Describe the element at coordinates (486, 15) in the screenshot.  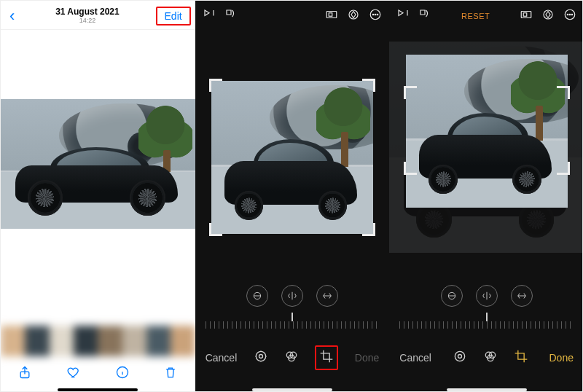
I see `editor-header: RESET` at that location.